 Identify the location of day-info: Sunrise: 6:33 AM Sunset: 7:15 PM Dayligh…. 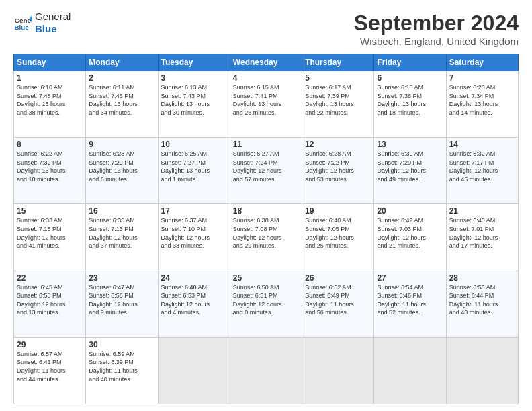
(50, 233).